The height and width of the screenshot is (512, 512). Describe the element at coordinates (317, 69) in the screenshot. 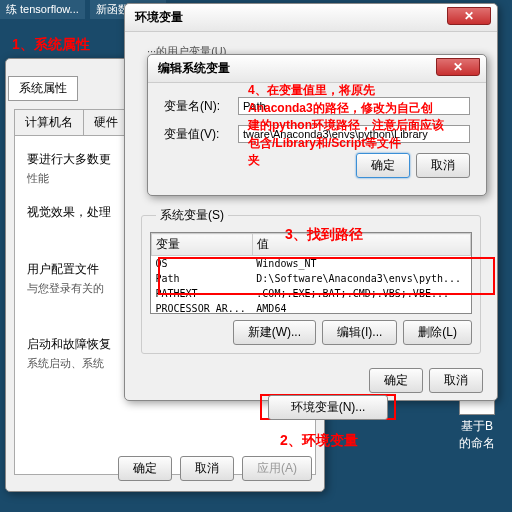

I see `window-title: 编辑系统变量 ✕` at that location.